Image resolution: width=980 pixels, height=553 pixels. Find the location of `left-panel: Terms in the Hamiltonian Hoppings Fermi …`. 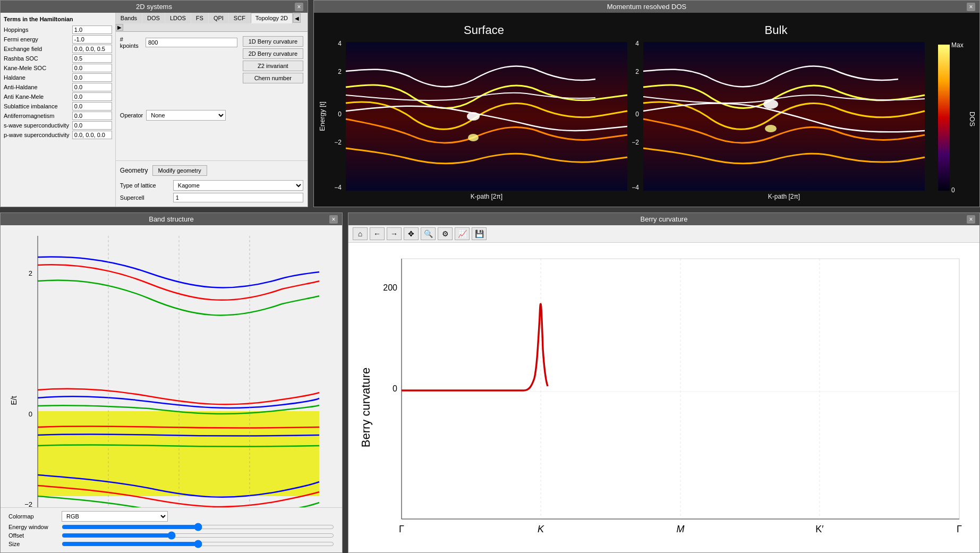

left-panel: Terms in the Hamiltonian Hoppings Fermi … is located at coordinates (58, 109).